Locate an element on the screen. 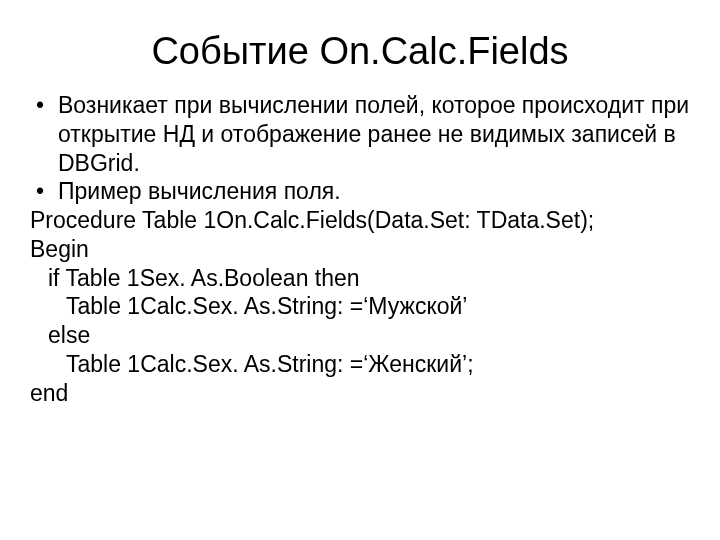 The width and height of the screenshot is (720, 540). slide-title: Событие On.Calc.Fields is located at coordinates (360, 52).